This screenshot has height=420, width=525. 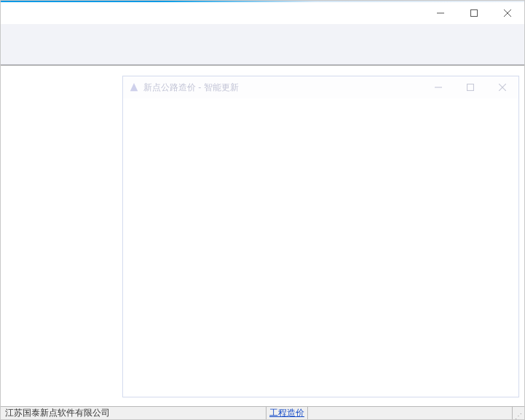 What do you see at coordinates (262, 13) in the screenshot?
I see `titlebar` at bounding box center [262, 13].